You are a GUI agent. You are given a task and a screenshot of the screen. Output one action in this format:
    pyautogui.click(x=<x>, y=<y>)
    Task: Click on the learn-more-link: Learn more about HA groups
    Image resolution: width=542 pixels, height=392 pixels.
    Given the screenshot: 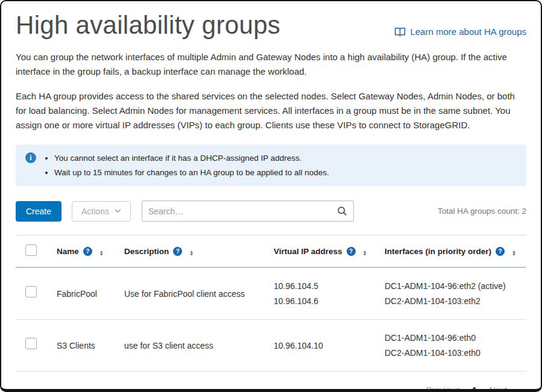 What is the action you would take?
    pyautogui.click(x=461, y=31)
    